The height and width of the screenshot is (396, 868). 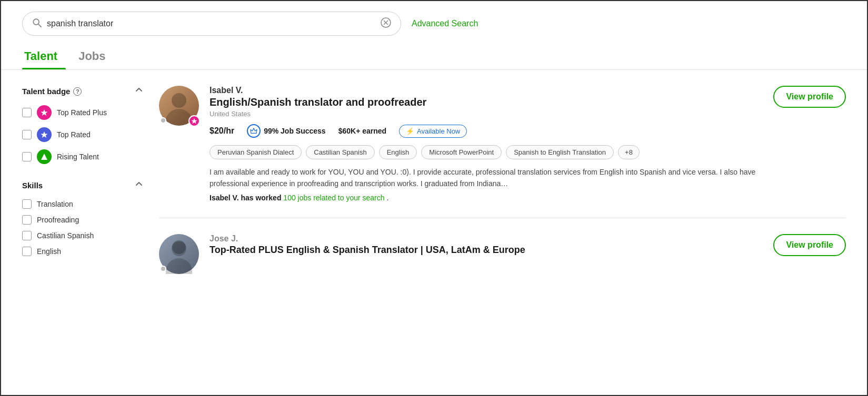 What do you see at coordinates (410, 131) in the screenshot?
I see `lightning-icon: ⚡` at bounding box center [410, 131].